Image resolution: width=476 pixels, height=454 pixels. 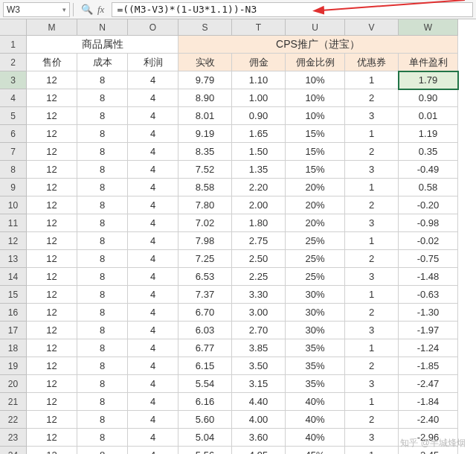 I want to click on subheader-N: 成本, so click(x=103, y=63).